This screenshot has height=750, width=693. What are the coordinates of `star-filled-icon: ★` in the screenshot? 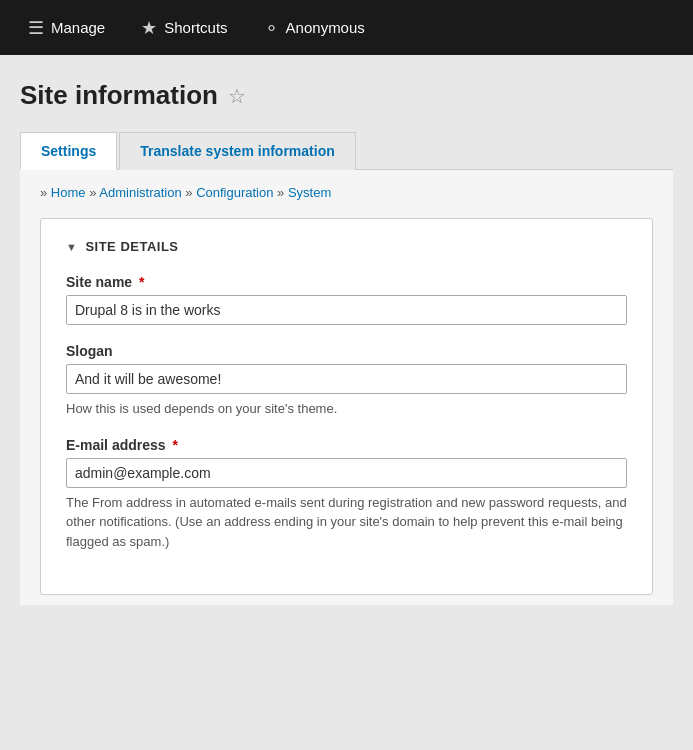 It's located at (149, 28).